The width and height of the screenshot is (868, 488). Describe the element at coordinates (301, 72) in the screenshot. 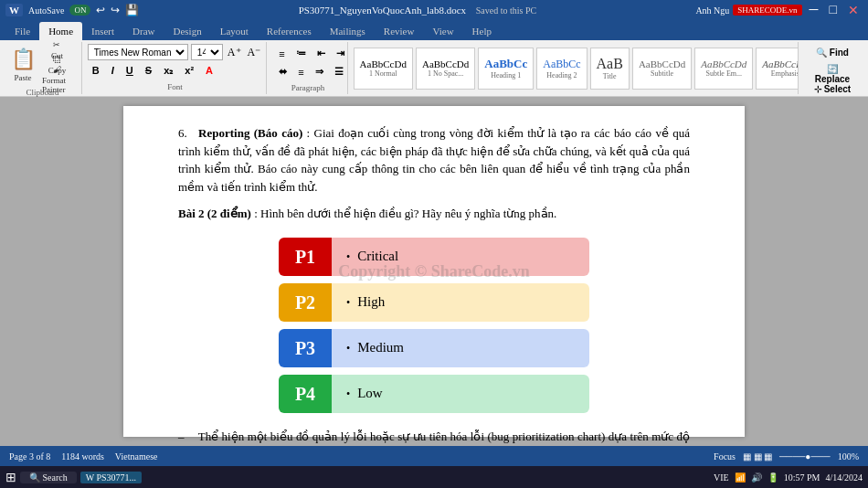

I see `align-center-button: ≡` at that location.